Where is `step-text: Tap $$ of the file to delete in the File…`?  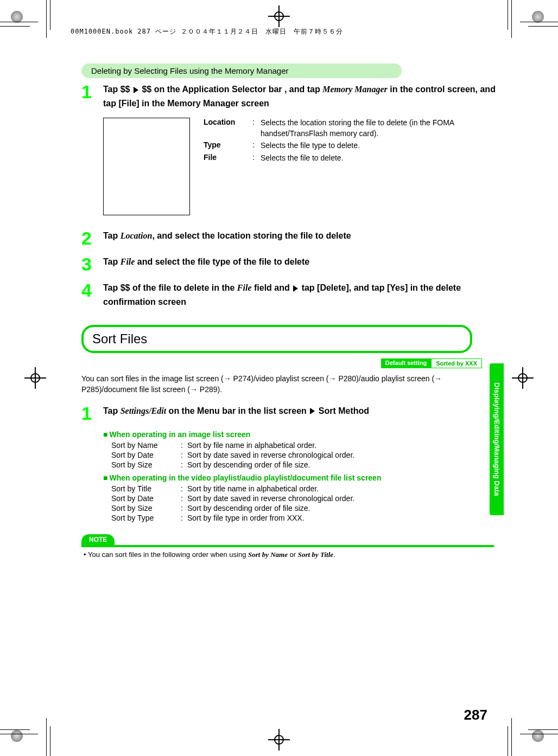
step-text: Tap $$ of the file to delete in the File… is located at coordinates (301, 295).